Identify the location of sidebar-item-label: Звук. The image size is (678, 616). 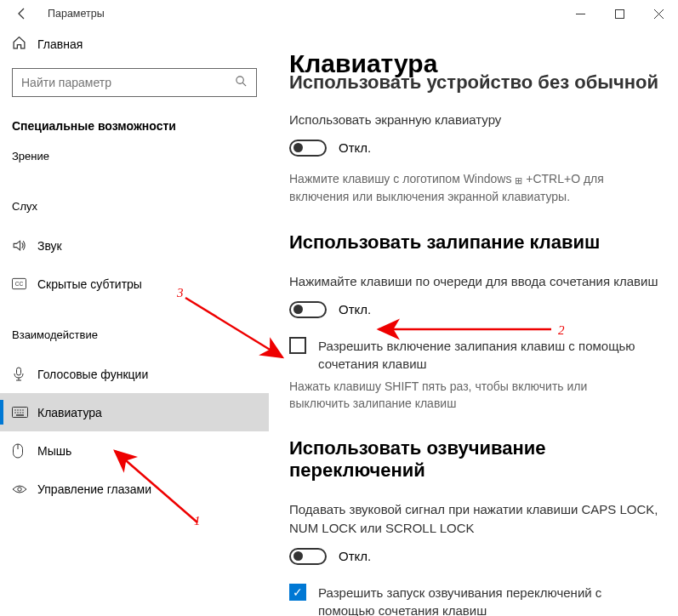
(49, 246).